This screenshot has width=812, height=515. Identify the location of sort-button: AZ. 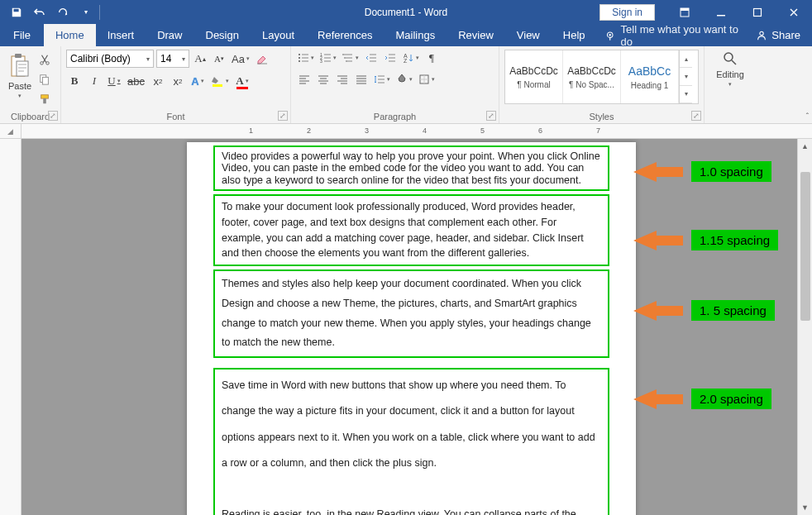
(411, 58).